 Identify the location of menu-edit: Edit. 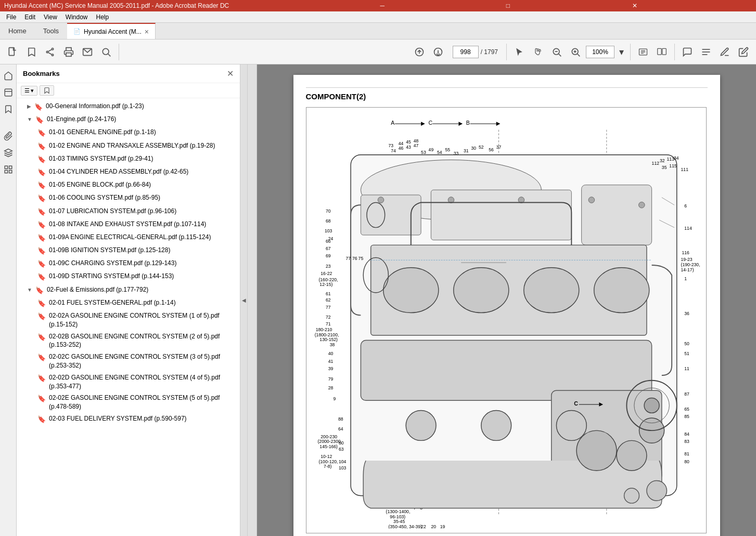
(30, 17).